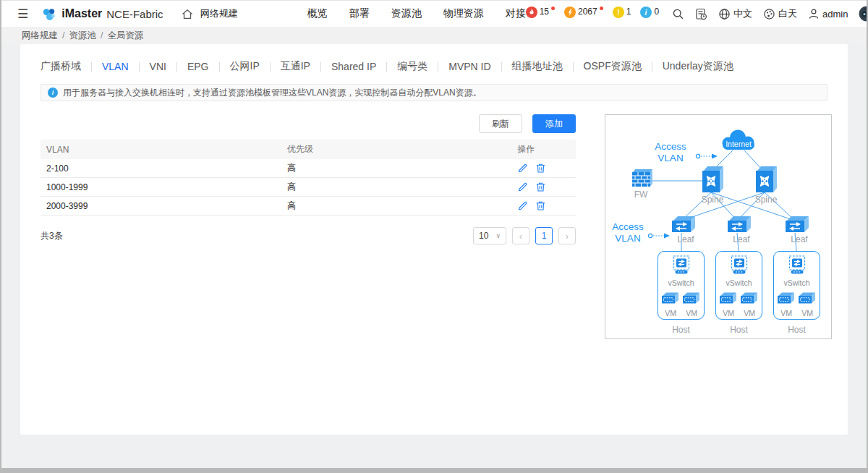 The width and height of the screenshot is (868, 473). I want to click on major-alarms: 2067, so click(584, 14).